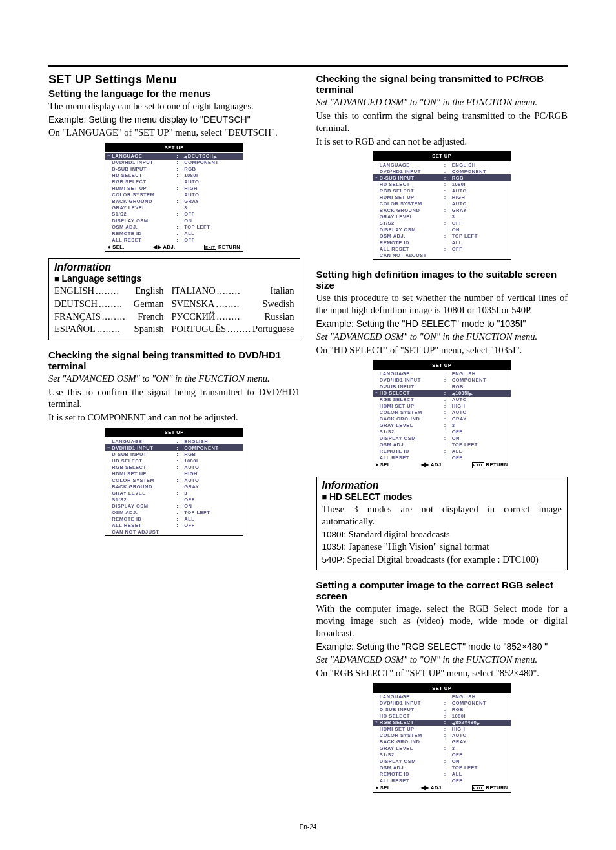 The image size is (616, 850). Describe the element at coordinates (174, 532) in the screenshot. I see `osd-note: CAN NOT ADJUST` at that location.